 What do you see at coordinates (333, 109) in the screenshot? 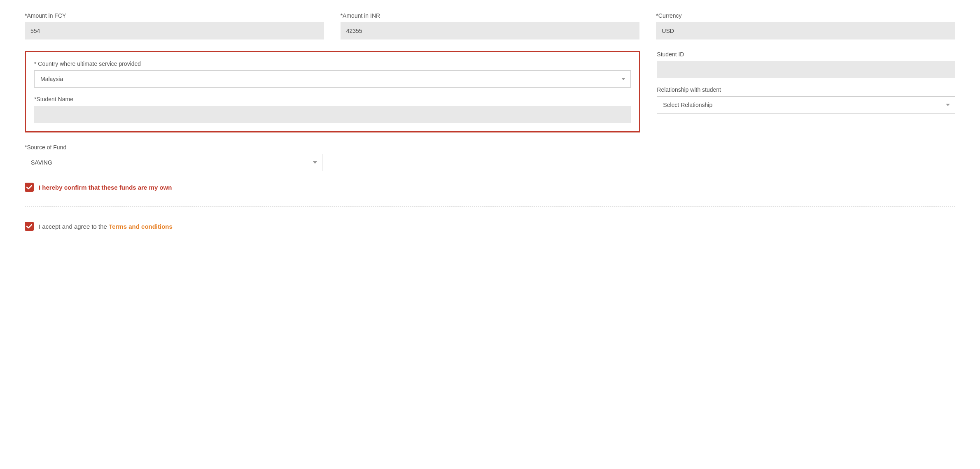
I see `student-name-group: *Student Name` at bounding box center [333, 109].